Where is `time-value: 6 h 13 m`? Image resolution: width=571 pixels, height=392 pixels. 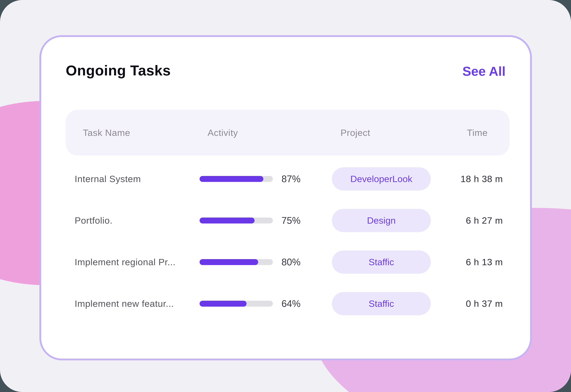
time-value: 6 h 13 m is located at coordinates (451, 262).